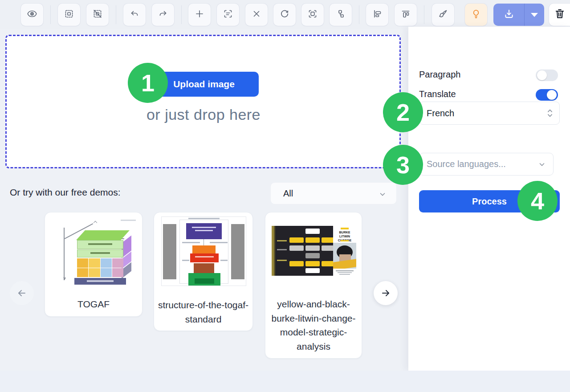 The height and width of the screenshot is (392, 570). What do you see at coordinates (509, 15) in the screenshot?
I see `download-button` at bounding box center [509, 15].